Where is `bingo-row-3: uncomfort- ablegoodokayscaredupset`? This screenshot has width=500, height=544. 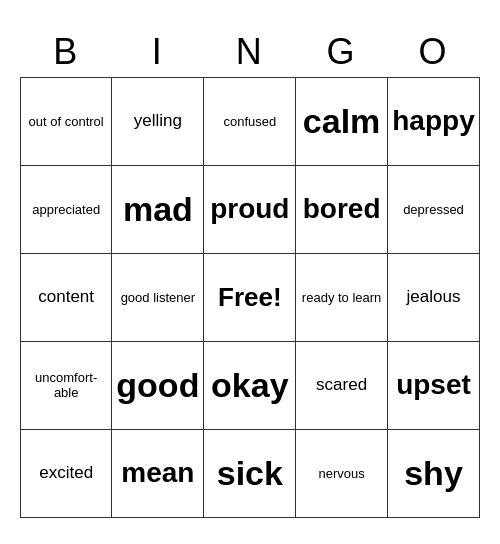
bingo-row-3: uncomfort- ablegoodokayscaredupset is located at coordinates (250, 385).